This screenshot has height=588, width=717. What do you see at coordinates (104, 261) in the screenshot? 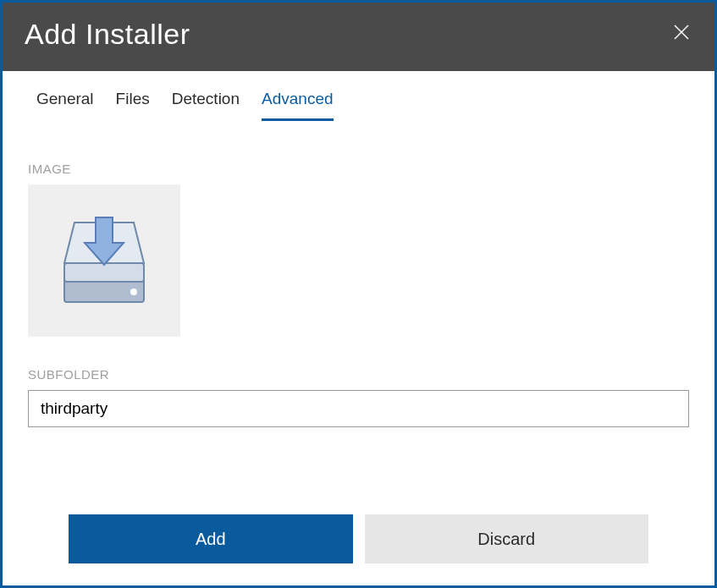
I see `installer-icon` at bounding box center [104, 261].